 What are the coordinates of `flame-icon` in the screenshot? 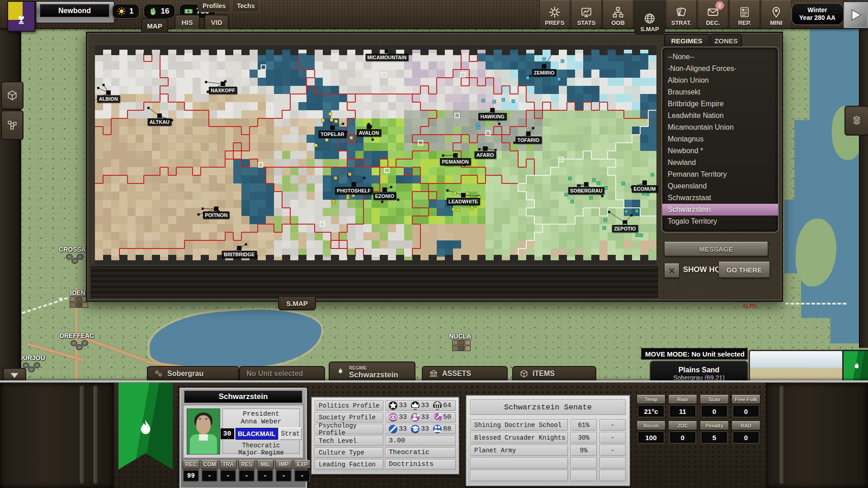 It's located at (857, 366).